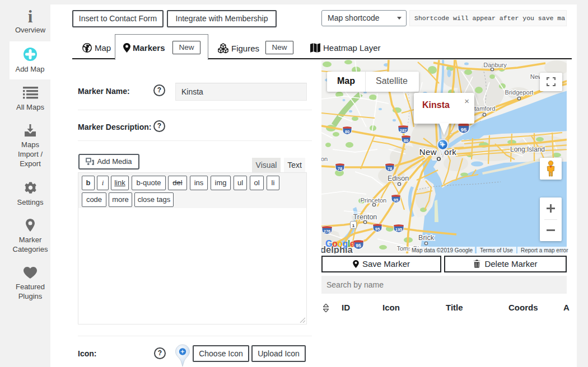  Describe the element at coordinates (495, 65) in the screenshot. I see `svg-text: Danbury` at that location.